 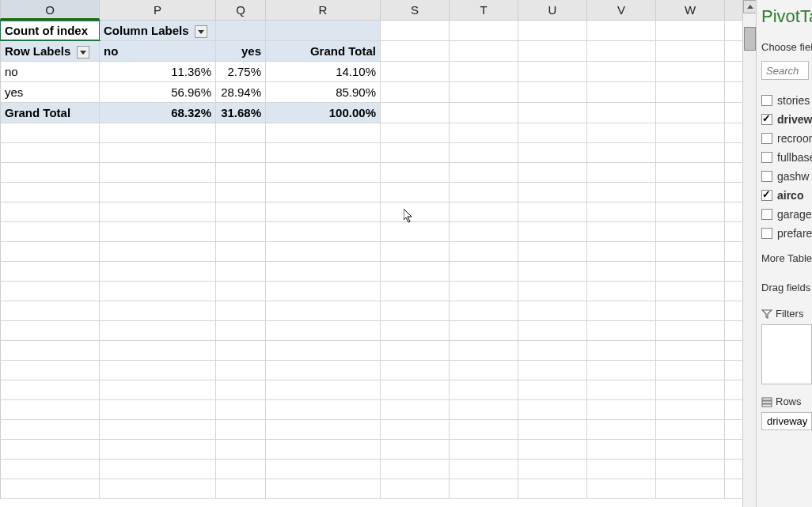 I want to click on pivot-val: 11.36%, so click(x=158, y=71).